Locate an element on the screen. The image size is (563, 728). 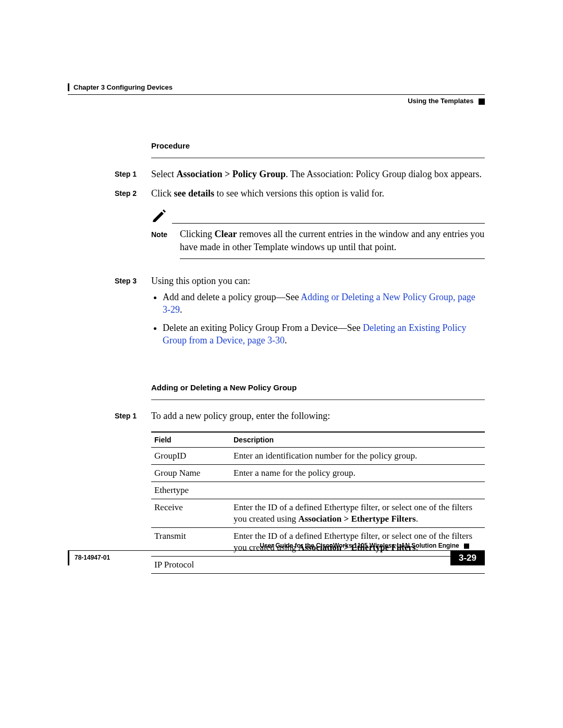
section2-step-1-body: To add a new policy group, enter the fol… is located at coordinates (318, 416).